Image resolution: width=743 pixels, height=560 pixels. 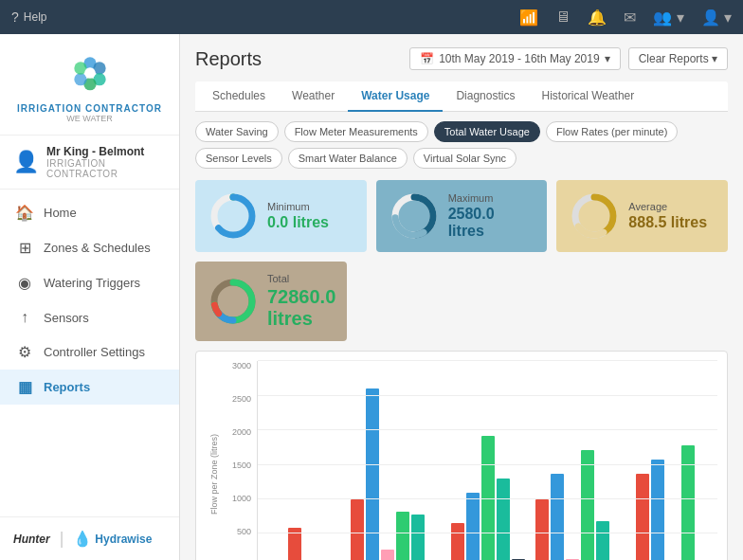 I want to click on y-label-1500: 1500, so click(x=237, y=465).